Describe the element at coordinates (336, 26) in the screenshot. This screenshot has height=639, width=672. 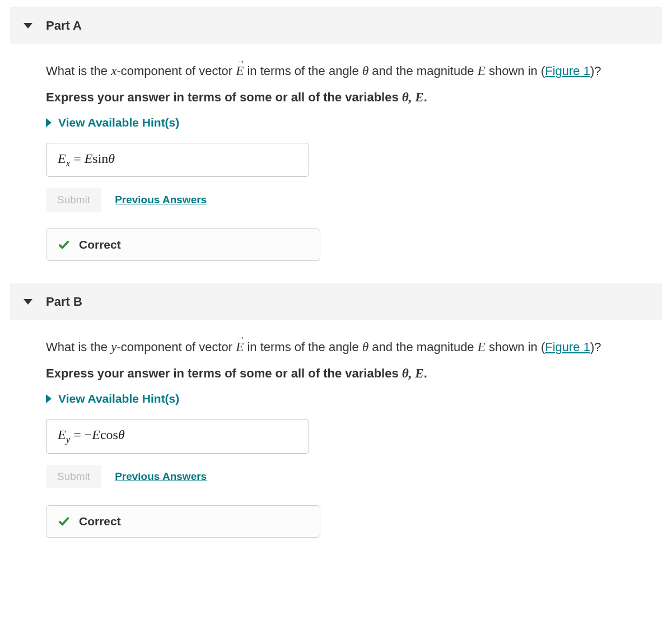
I see `part-a-header: Part A` at that location.